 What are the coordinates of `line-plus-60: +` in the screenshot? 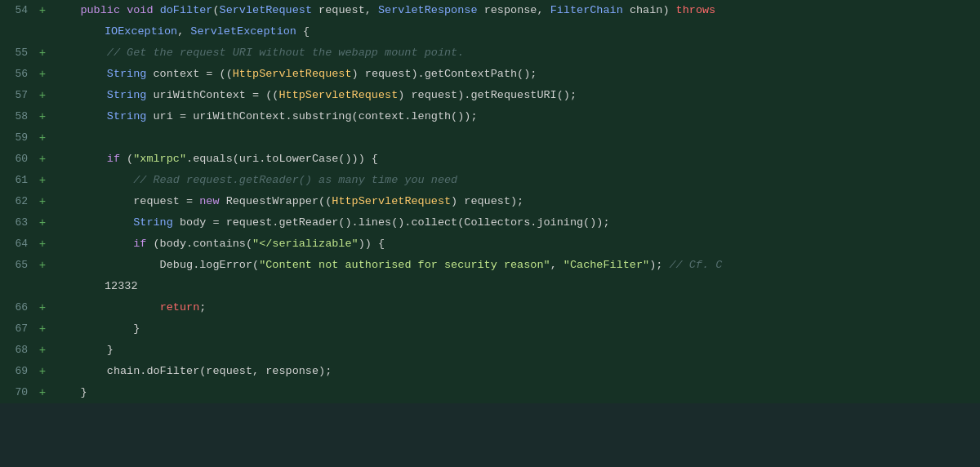 It's located at (42, 159).